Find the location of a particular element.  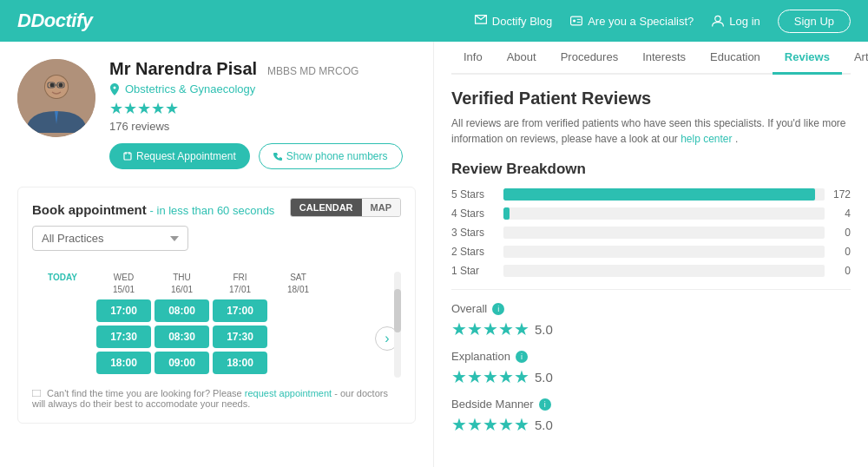

request-appointment-button: Request Appointment is located at coordinates (180, 156).